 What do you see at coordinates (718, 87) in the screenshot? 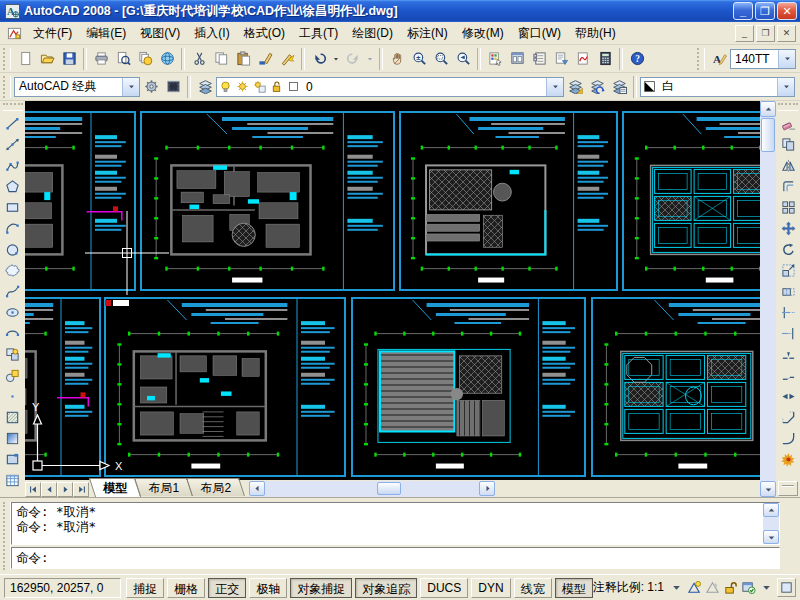
I see `color-combo: 白` at bounding box center [718, 87].